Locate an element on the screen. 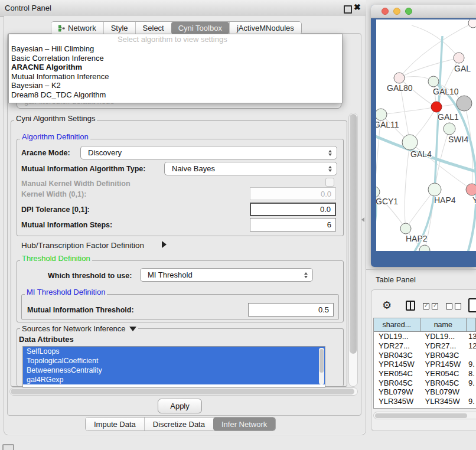 Image resolution: width=476 pixels, height=450 pixels. node-attribute-table: shared...name YDL19...YDL19...13YDR27...… is located at coordinates (425, 363).